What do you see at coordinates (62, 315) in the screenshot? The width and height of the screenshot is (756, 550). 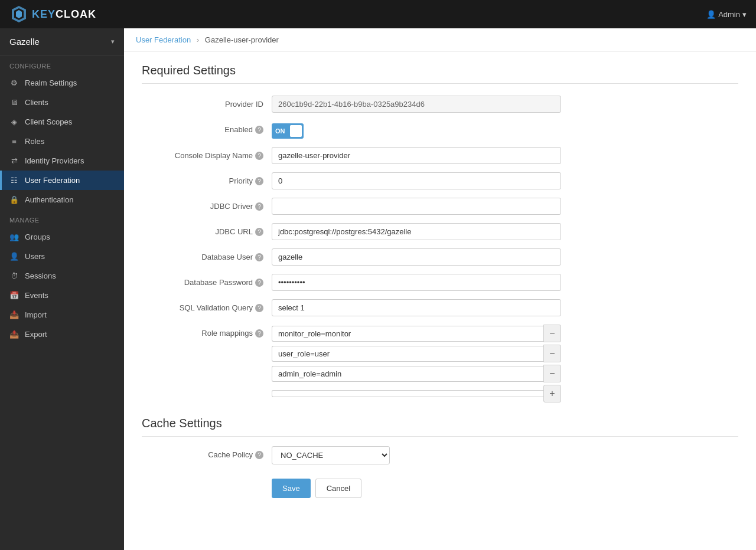 I see `sidebar-item-import: 📥 Import` at bounding box center [62, 315].